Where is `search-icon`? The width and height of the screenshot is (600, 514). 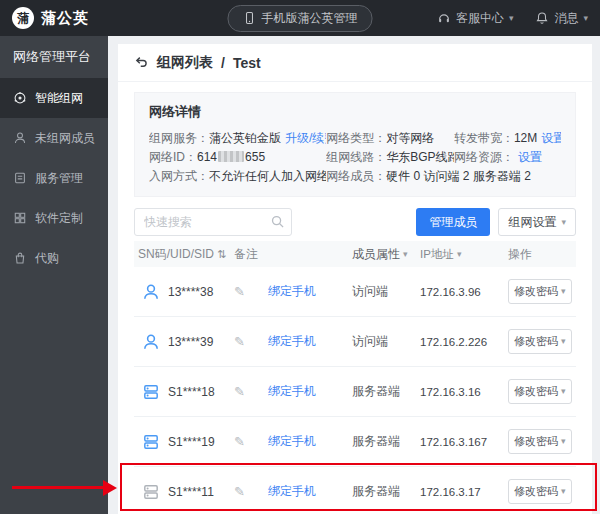
search-icon is located at coordinates (278, 222).